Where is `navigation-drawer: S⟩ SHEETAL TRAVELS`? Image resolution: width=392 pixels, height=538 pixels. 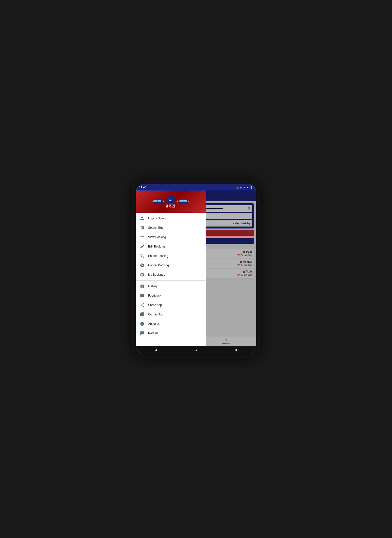 navigation-drawer: S⟩ SHEETAL TRAVELS is located at coordinates (171, 268).